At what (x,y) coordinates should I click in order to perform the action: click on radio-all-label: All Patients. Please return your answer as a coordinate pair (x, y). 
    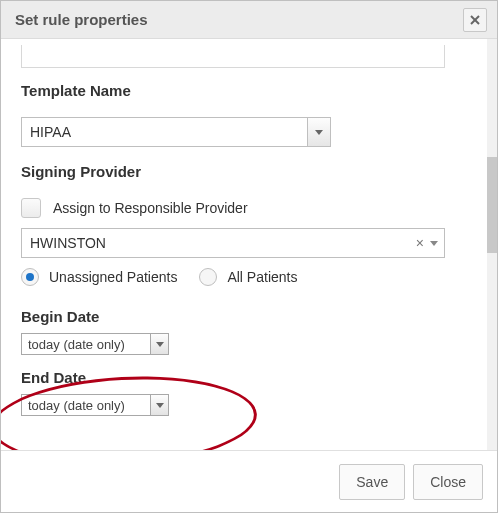
    Looking at the image, I should click on (262, 277).